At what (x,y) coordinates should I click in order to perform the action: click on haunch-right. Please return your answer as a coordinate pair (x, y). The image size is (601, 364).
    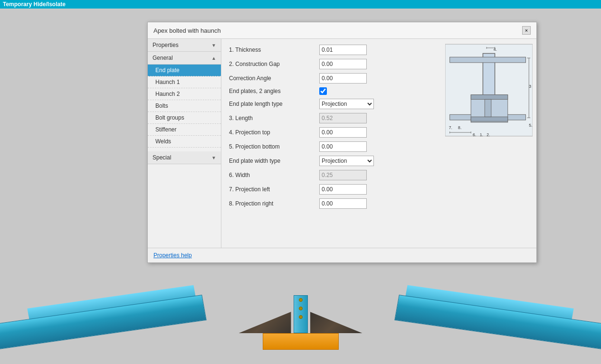
    Looking at the image, I should click on (336, 323).